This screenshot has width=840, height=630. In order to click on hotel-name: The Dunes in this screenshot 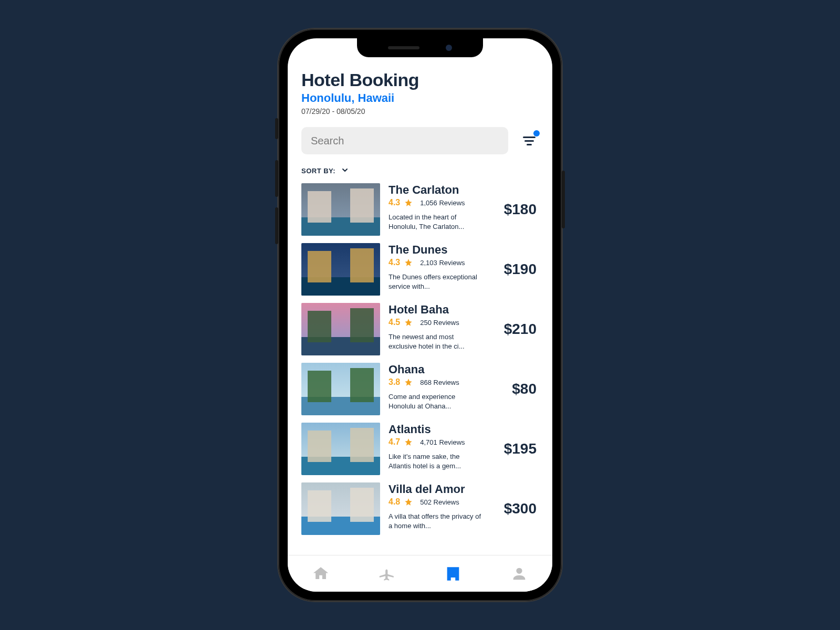, I will do `click(442, 250)`.